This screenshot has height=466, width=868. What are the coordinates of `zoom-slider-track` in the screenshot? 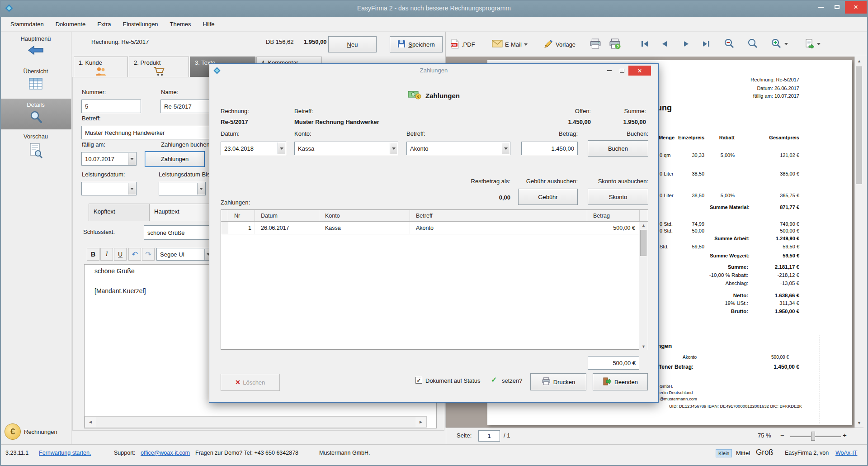 It's located at (816, 436).